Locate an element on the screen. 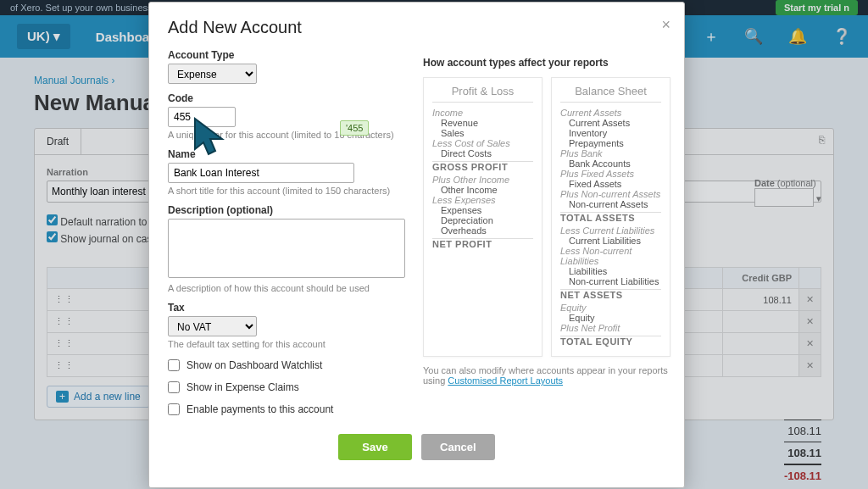  code-label: Code is located at coordinates (295, 98).